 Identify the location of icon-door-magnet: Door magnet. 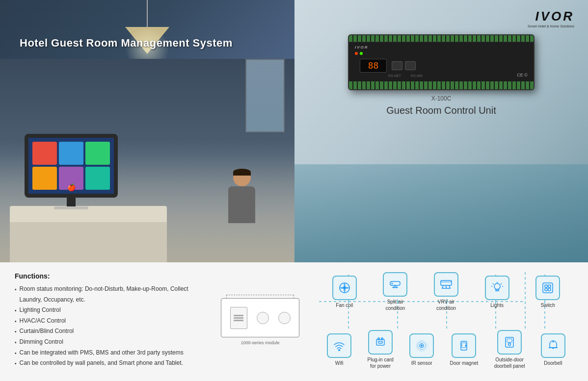
(464, 350).